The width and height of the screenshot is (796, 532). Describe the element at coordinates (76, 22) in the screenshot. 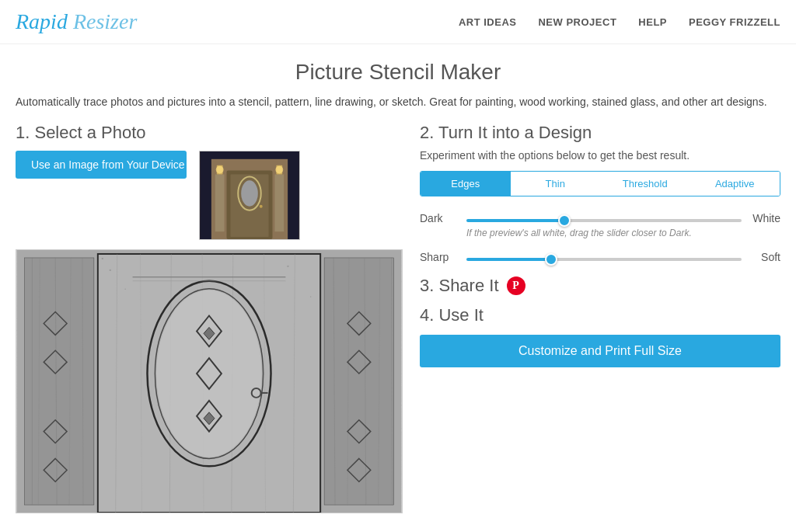

I see `logo: Rapid Resizer` at that location.